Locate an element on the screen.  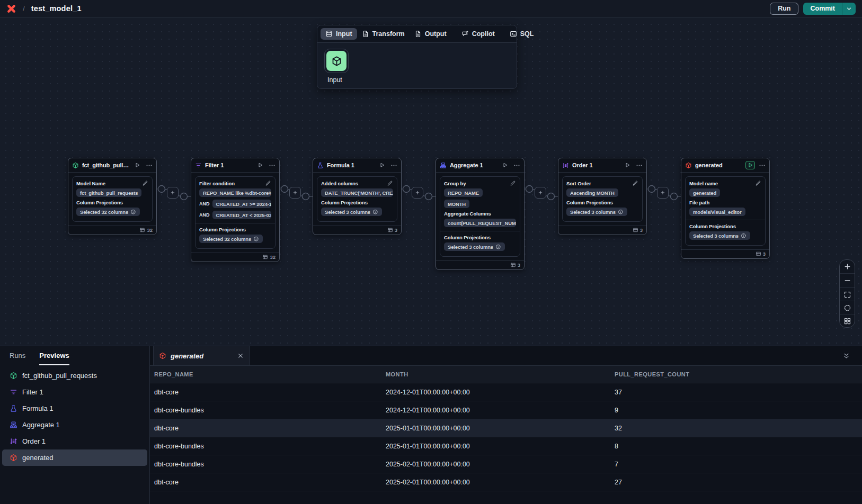
table-row: dbt-core2025-01-01T00:00:00+00:0032 is located at coordinates (506, 428).